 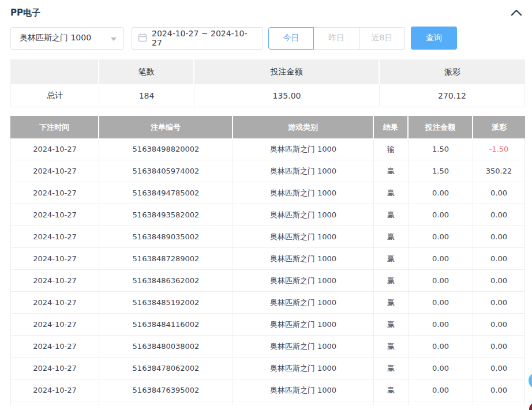 What do you see at coordinates (268, 259) in the screenshot?
I see `table-row: 2024-10-27 51638487289002 奥林匹斯之门 1000 赢 …` at bounding box center [268, 259].